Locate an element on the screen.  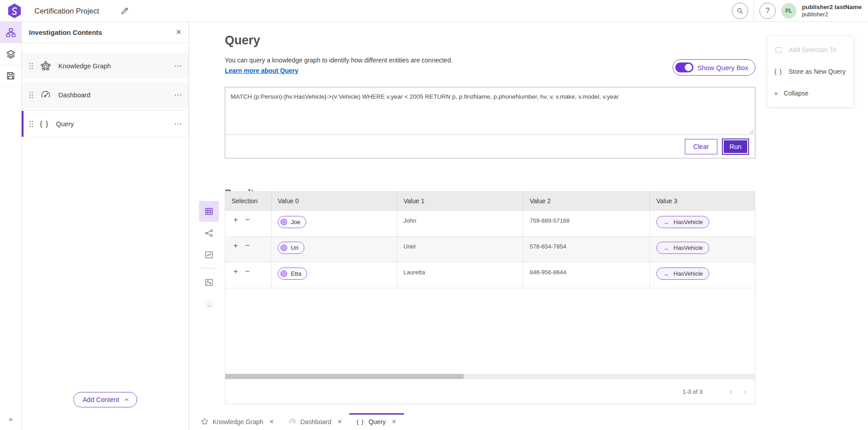
value-cell: 759-889-57168 is located at coordinates (587, 224).